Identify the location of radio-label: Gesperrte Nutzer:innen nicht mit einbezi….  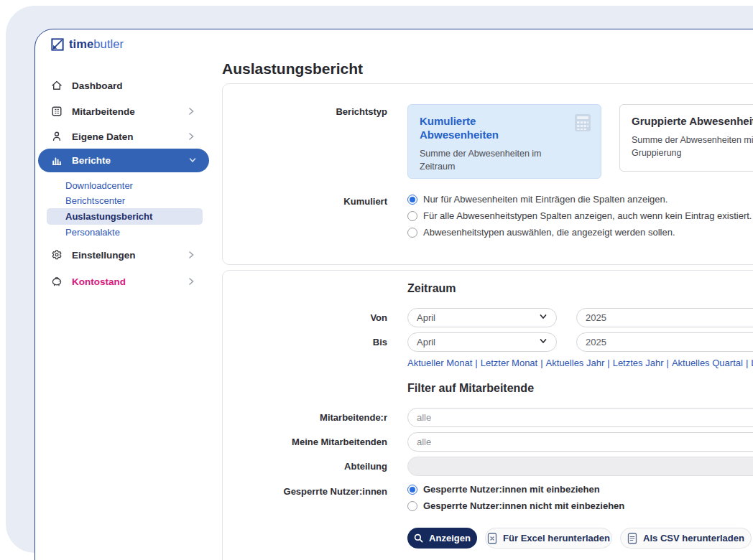
(524, 505).